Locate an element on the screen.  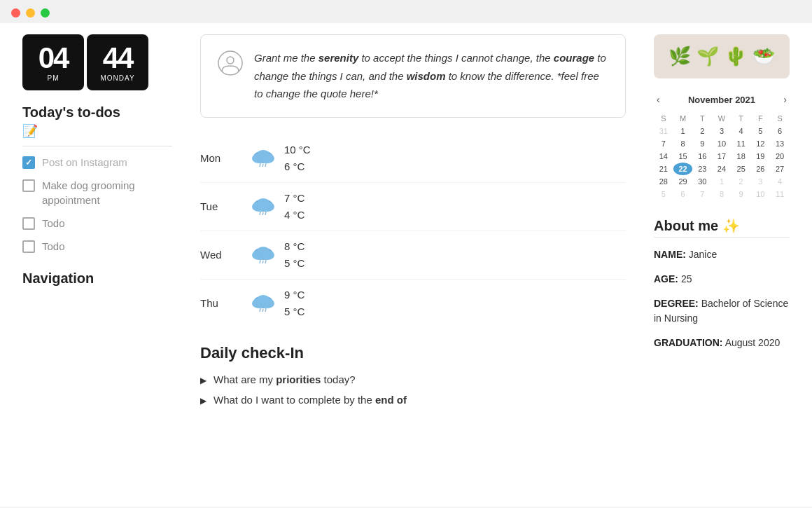
calendar-week-row: 567891011 is located at coordinates (722, 194).